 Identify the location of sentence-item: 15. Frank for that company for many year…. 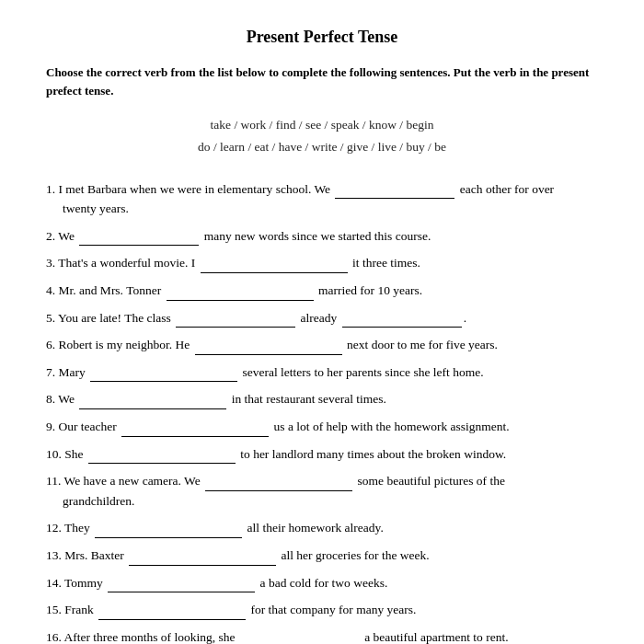
(322, 610).